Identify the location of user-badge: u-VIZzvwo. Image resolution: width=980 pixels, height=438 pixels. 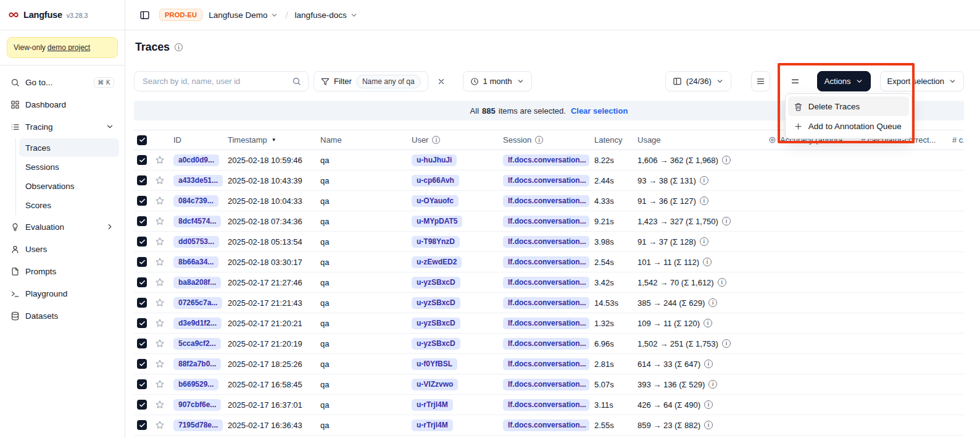
(434, 384).